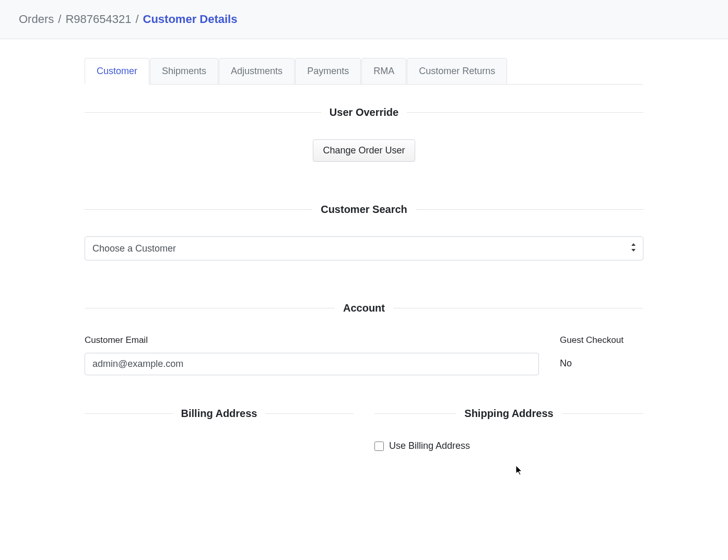 Image resolution: width=728 pixels, height=560 pixels. I want to click on nav-tabs: Customer Shipments Adjustments Payments …, so click(364, 71).